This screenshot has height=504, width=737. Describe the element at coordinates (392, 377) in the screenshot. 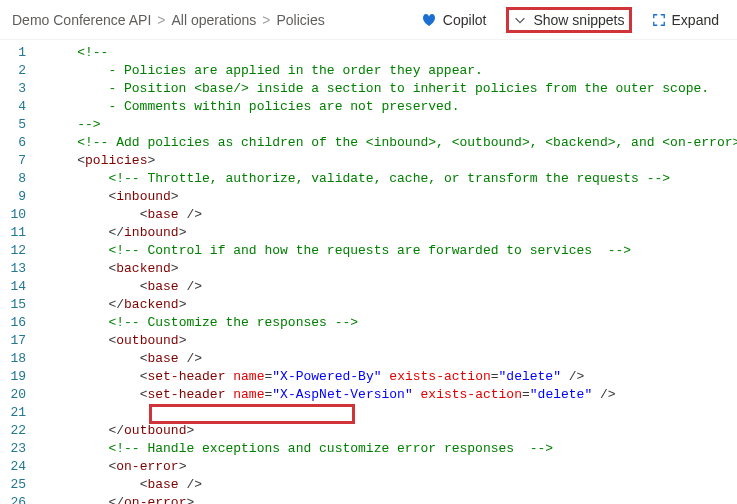

I see `code-line: <set-header name="X-Powered-By" exists-a…` at that location.